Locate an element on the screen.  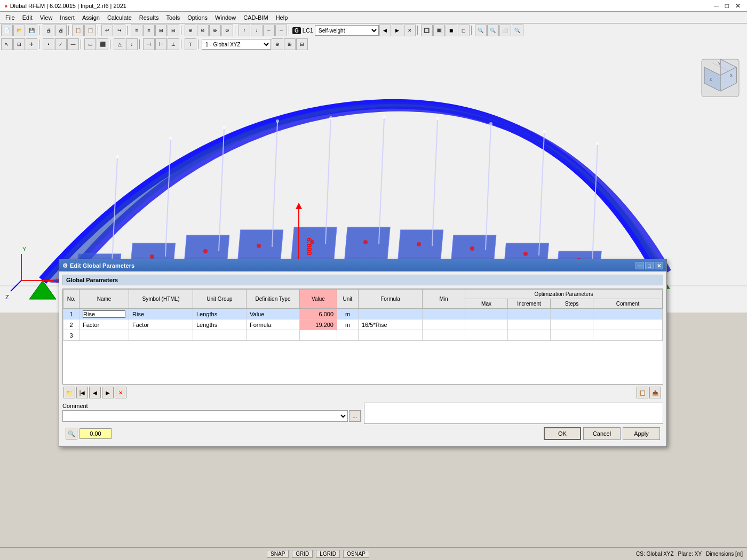
dim2: ⊢ is located at coordinates (161, 44).